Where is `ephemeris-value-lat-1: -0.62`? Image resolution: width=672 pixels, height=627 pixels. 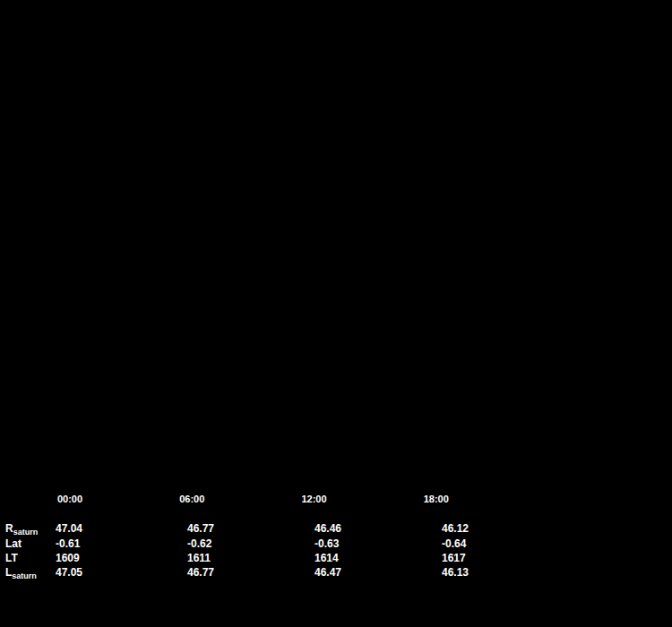 ephemeris-value-lat-1: -0.62 is located at coordinates (199, 544).